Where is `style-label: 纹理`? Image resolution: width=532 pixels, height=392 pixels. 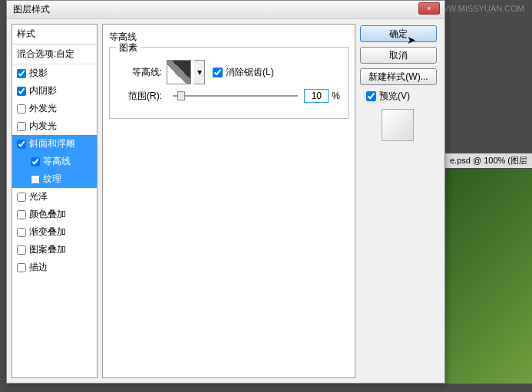
style-label: 纹理 is located at coordinates (52, 180).